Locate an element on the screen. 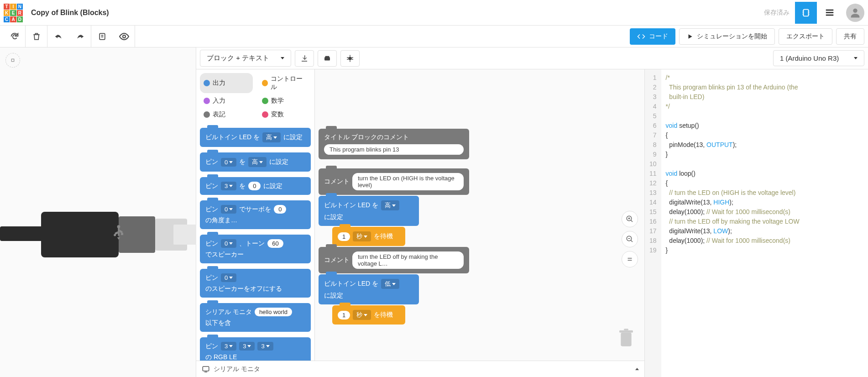  category-コントロール: コントロール is located at coordinates (285, 83).